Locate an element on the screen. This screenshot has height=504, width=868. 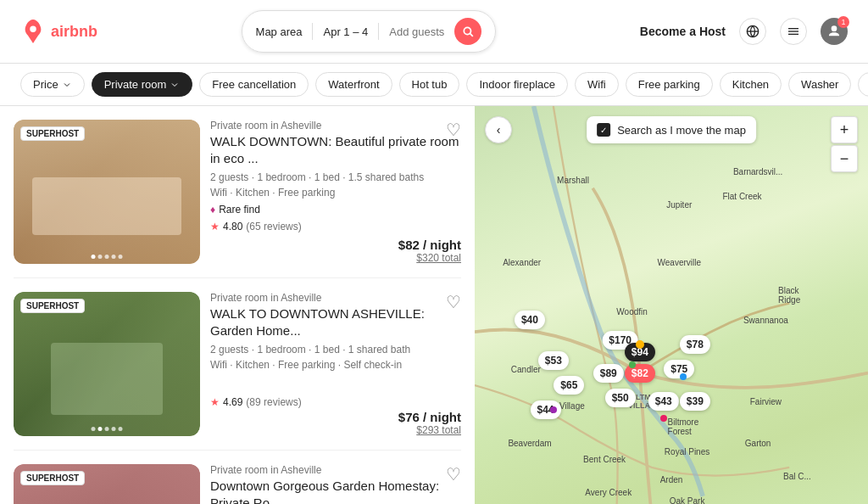
map-city-label: Oak Park is located at coordinates (687, 500).